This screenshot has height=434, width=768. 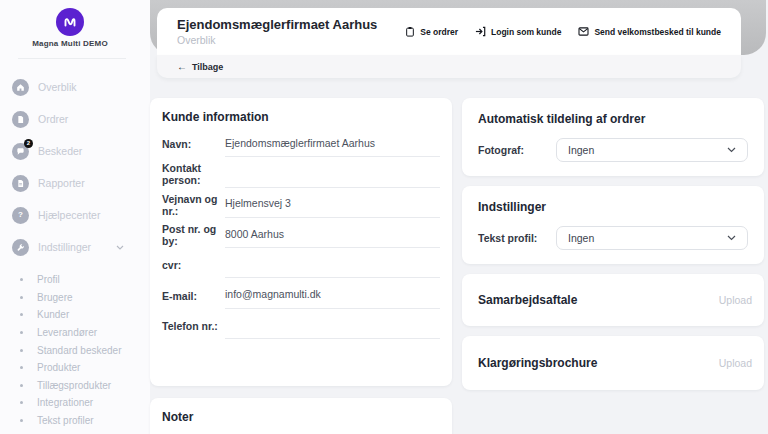 What do you see at coordinates (277, 40) in the screenshot?
I see `page-subtitle: Overblik` at bounding box center [277, 40].